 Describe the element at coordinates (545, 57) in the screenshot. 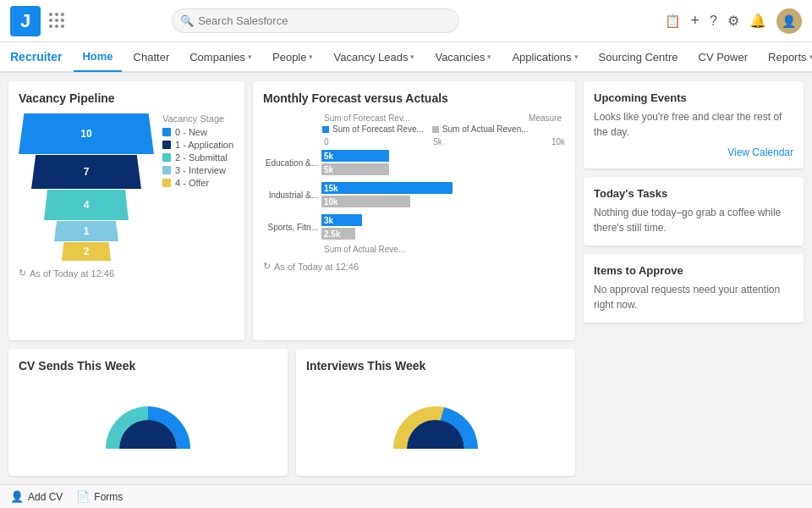

I see `nav-item-applications: Applications ▾` at that location.